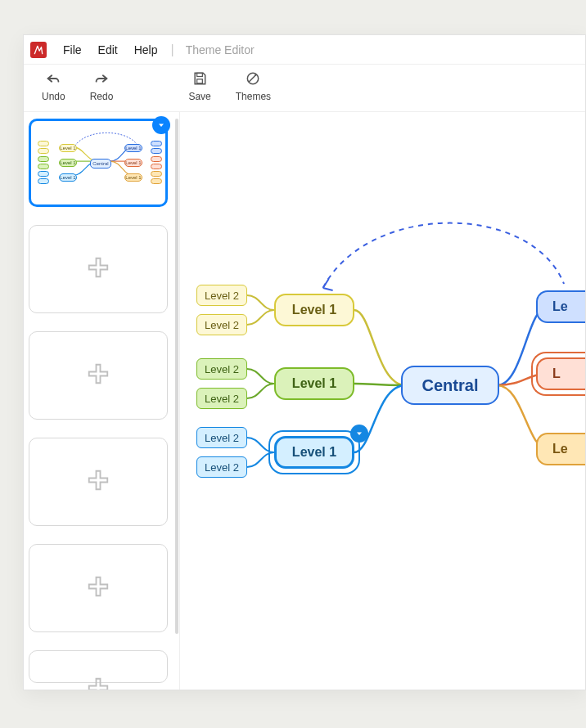  What do you see at coordinates (200, 79) in the screenshot?
I see `save-icon` at bounding box center [200, 79].